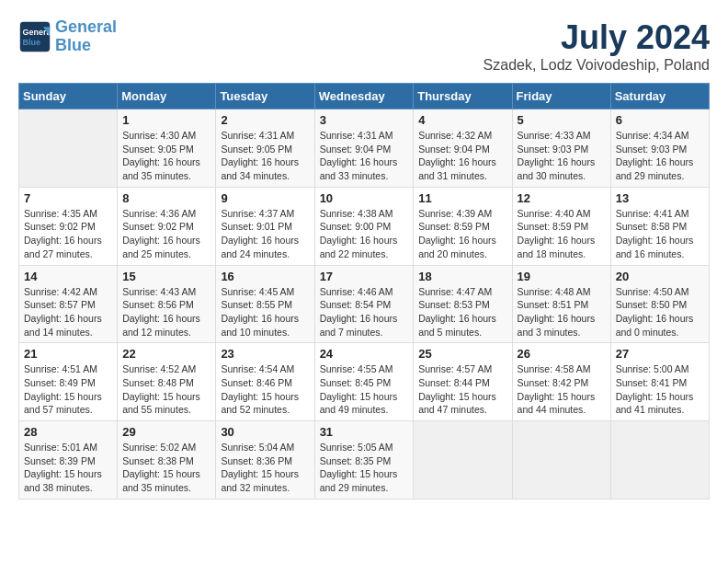  What do you see at coordinates (364, 156) in the screenshot?
I see `day-info: Sunrise: 4:31 AM Sunset: 9:04 PM Dayligh…` at bounding box center [364, 156].